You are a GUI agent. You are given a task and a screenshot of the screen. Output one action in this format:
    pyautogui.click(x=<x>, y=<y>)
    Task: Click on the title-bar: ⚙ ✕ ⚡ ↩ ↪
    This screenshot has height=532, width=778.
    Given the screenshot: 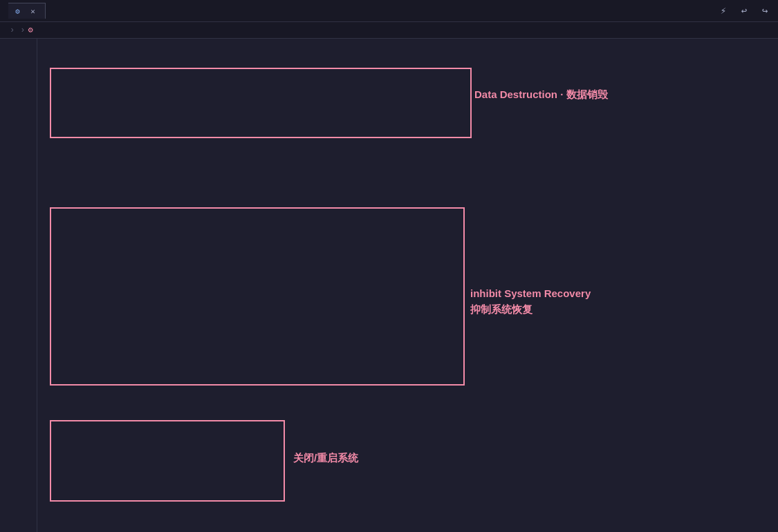 What is the action you would take?
    pyautogui.click(x=389, y=11)
    